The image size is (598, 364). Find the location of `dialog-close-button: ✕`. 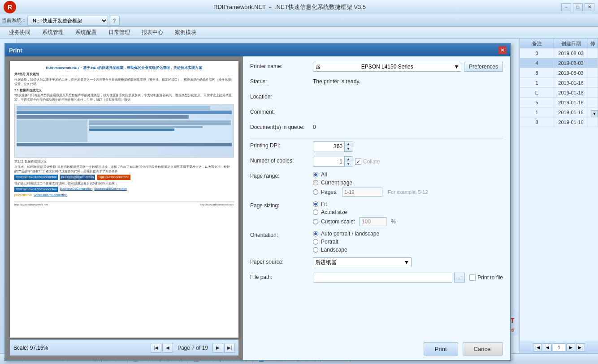

dialog-close-button: ✕ is located at coordinates (503, 50).